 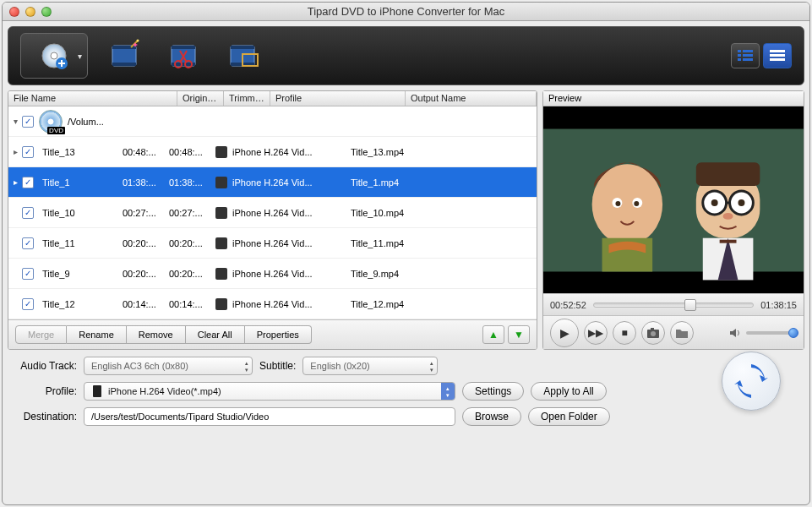 I want to click on properties-button: Properties, so click(x=279, y=335).